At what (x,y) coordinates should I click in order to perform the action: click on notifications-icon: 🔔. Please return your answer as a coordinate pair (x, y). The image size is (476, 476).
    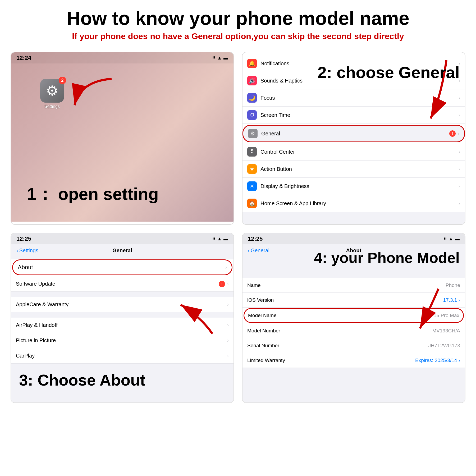
    Looking at the image, I should click on (252, 63).